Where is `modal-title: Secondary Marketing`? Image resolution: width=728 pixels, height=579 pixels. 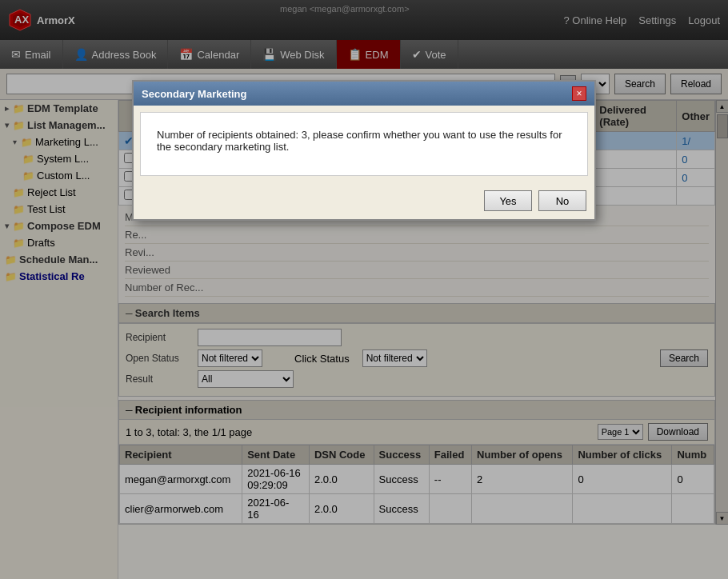
modal-title: Secondary Marketing is located at coordinates (194, 94).